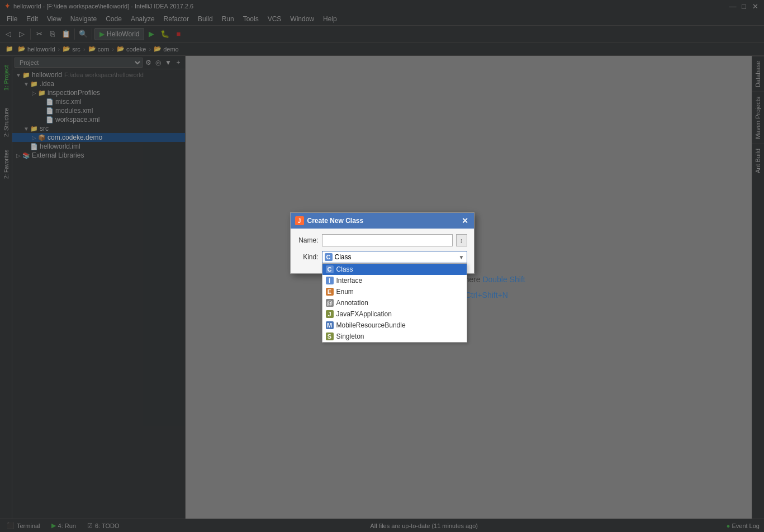 The height and width of the screenshot is (532, 764). What do you see at coordinates (345, 269) in the screenshot?
I see `class-label: Class` at bounding box center [345, 269].